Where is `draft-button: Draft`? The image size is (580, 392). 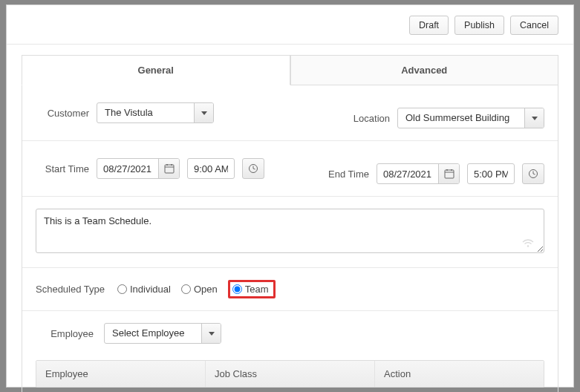 draft-button: Draft is located at coordinates (429, 25).